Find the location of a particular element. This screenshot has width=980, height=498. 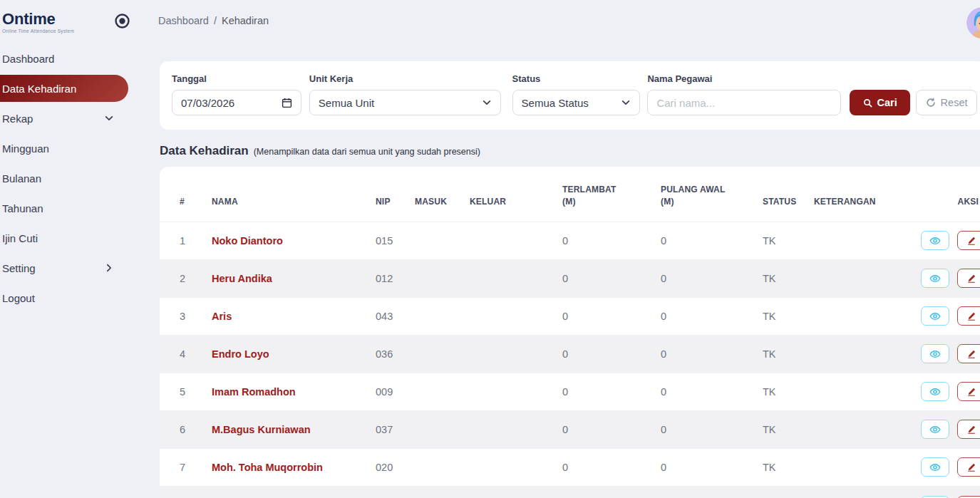

employee-name-link: Noko Diantoro is located at coordinates (247, 241).